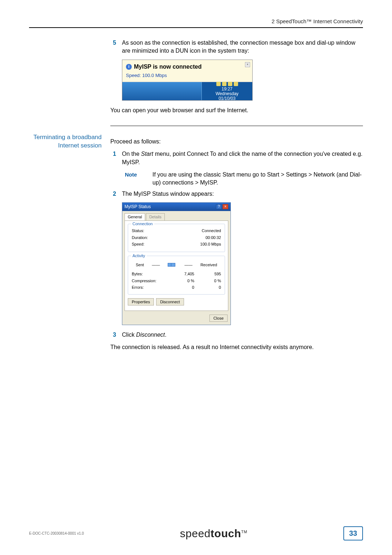 The width and height of the screenshot is (392, 555). What do you see at coordinates (225, 207) in the screenshot?
I see `window-close-button: ×` at bounding box center [225, 207].